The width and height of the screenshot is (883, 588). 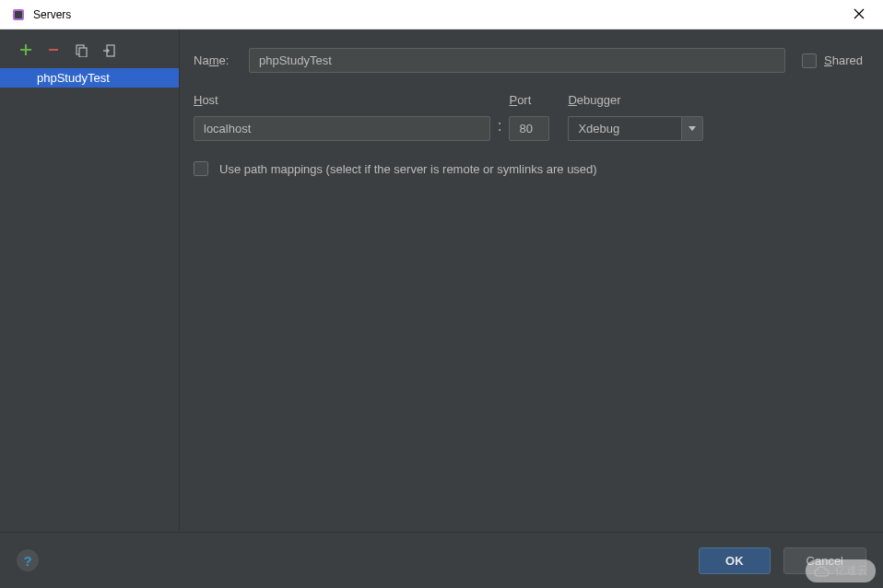 What do you see at coordinates (636, 117) in the screenshot?
I see `debugger-group: Debugger Xdebug` at bounding box center [636, 117].